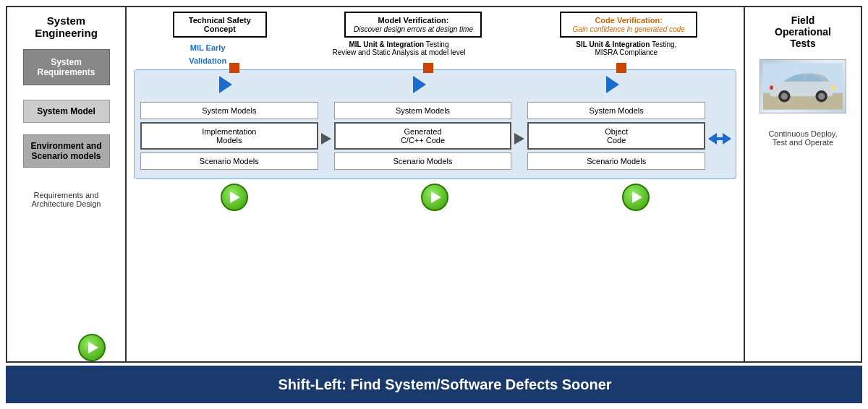 The image size is (868, 409). I want to click on car-svg, so click(803, 87).